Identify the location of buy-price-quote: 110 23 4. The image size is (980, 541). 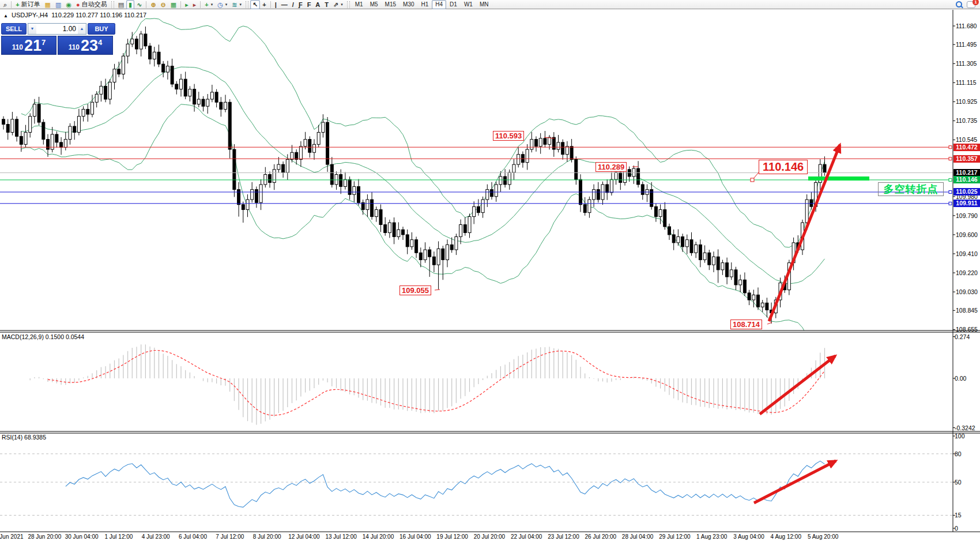
(85, 45).